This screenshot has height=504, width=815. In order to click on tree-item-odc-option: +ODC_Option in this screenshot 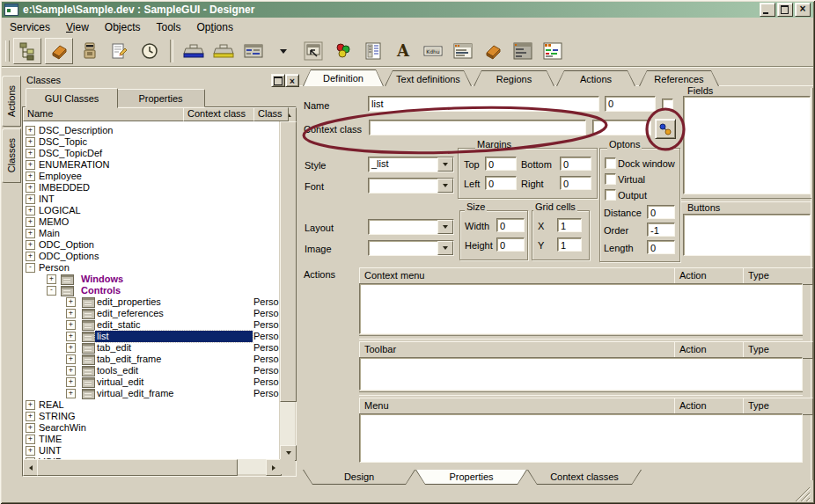, I will do `click(151, 245)`.